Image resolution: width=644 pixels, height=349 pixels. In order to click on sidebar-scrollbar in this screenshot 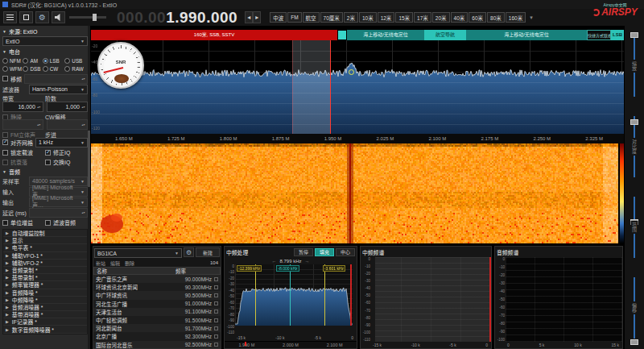, I will do `click(89, 187)`.